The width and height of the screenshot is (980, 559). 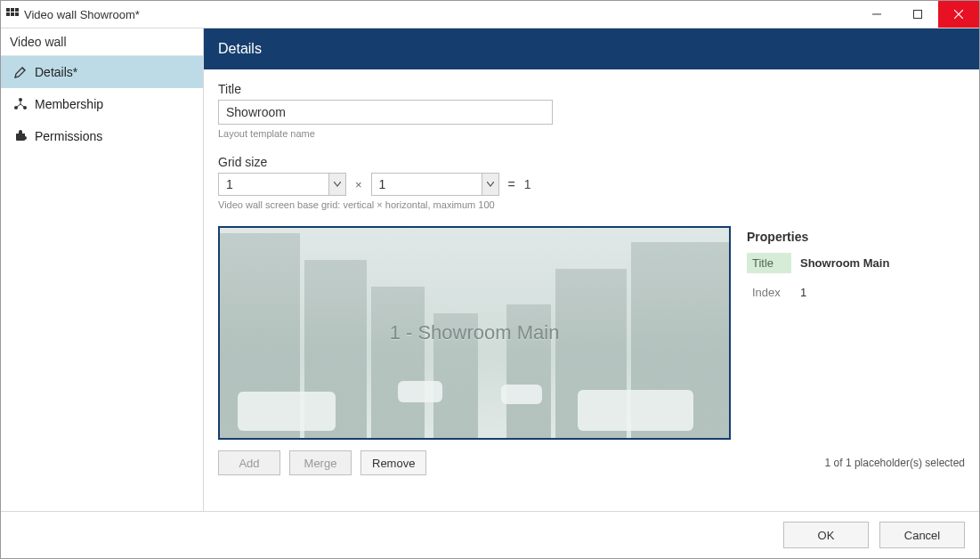 What do you see at coordinates (101, 103) in the screenshot?
I see `sidebar-items: Details* Membership Permissions` at bounding box center [101, 103].